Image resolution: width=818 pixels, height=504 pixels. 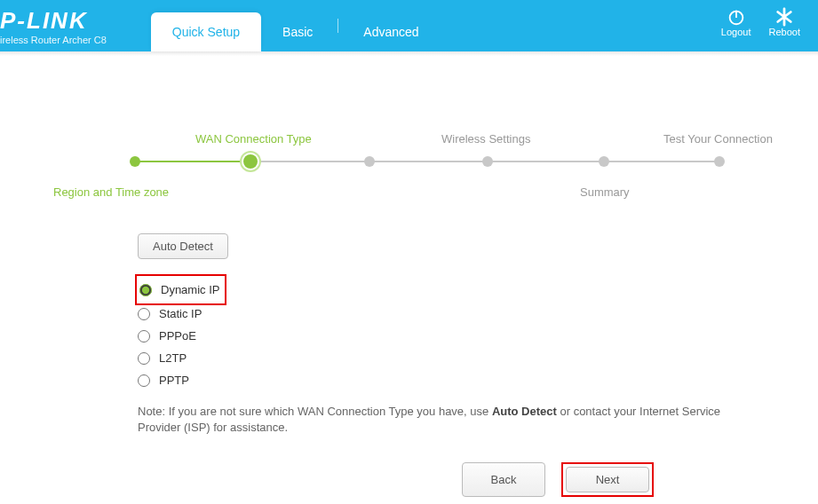 I want to click on radio-pptp: PPTP, so click(x=451, y=380).